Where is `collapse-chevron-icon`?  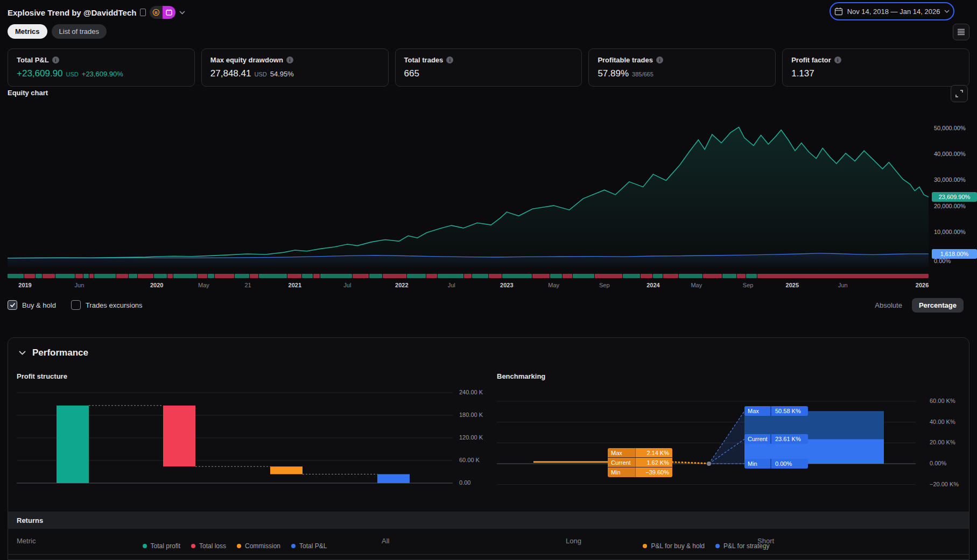 collapse-chevron-icon is located at coordinates (23, 353).